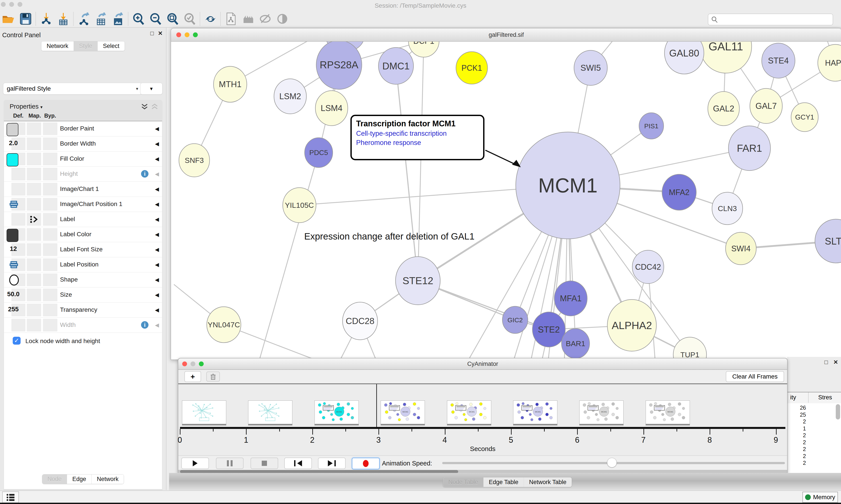  Describe the element at coordinates (264, 463) in the screenshot. I see `stop-button` at that location.